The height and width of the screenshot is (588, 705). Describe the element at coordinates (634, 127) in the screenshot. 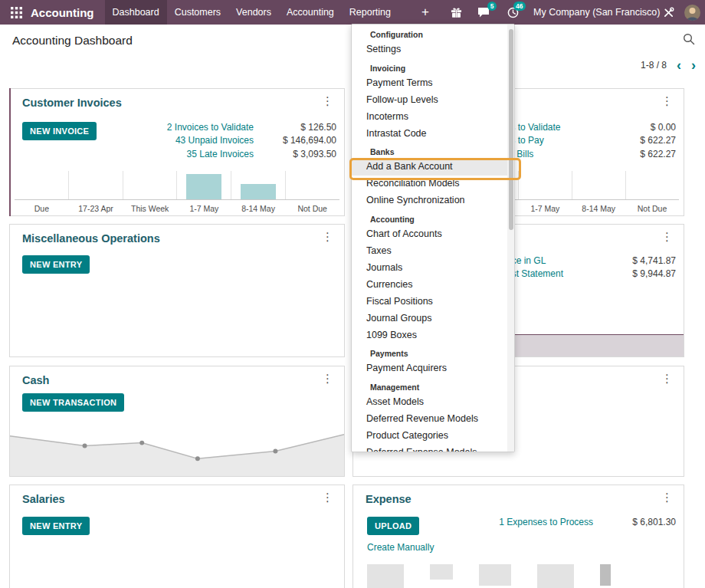

I see `stat-amount: $ 0.00` at that location.